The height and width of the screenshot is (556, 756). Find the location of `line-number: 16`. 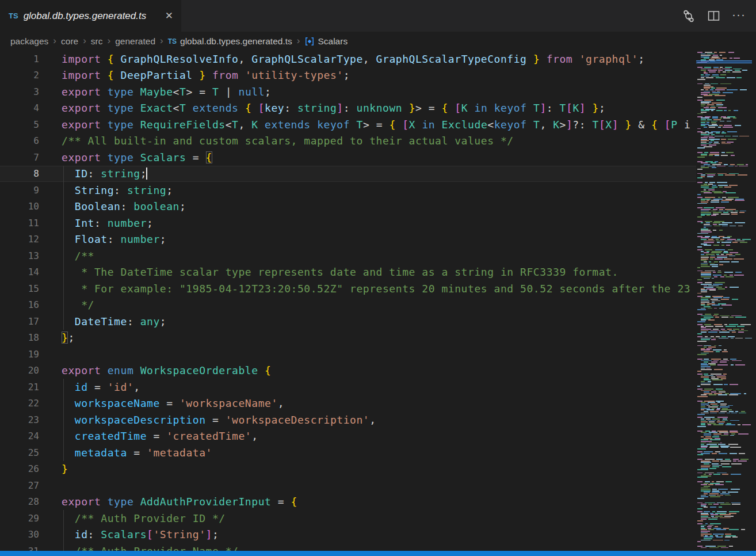

line-number: 16 is located at coordinates (20, 305).